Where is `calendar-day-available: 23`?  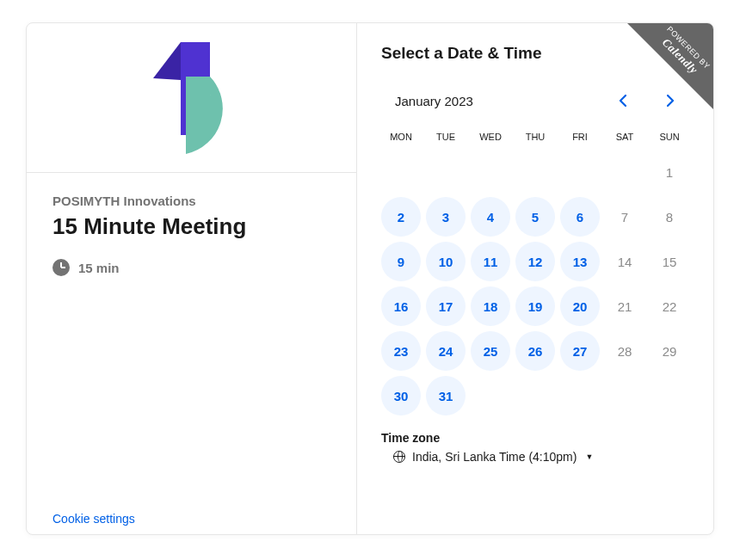 calendar-day-available: 23 is located at coordinates (401, 351).